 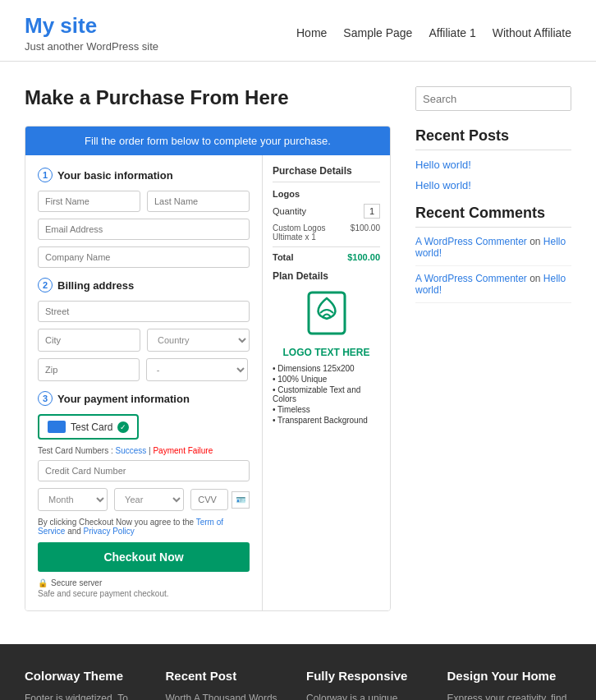 What do you see at coordinates (144, 450) in the screenshot?
I see `test-card-numbers: Test Card Numbers : Success | Payment Fa…` at bounding box center [144, 450].